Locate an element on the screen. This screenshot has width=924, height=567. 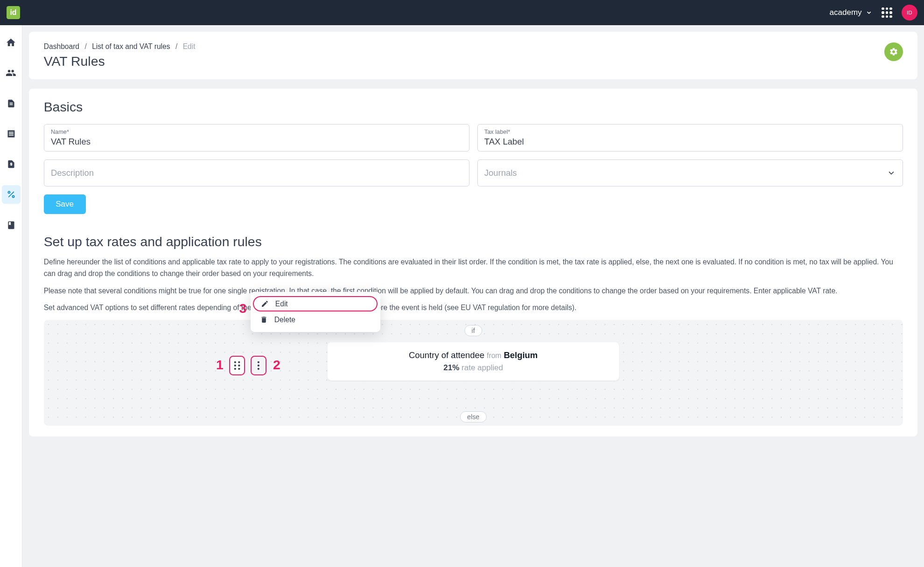
rule-from: from is located at coordinates (494, 355).